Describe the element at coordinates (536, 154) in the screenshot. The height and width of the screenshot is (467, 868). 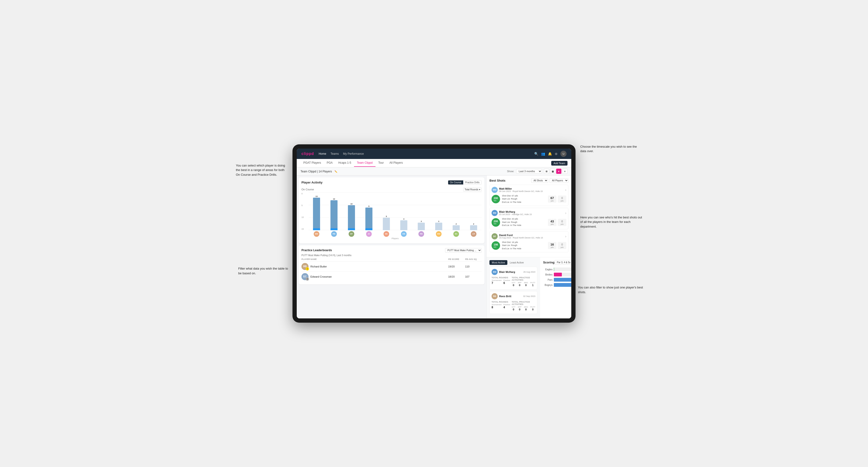
I see `search-icon: 🔍` at that location.